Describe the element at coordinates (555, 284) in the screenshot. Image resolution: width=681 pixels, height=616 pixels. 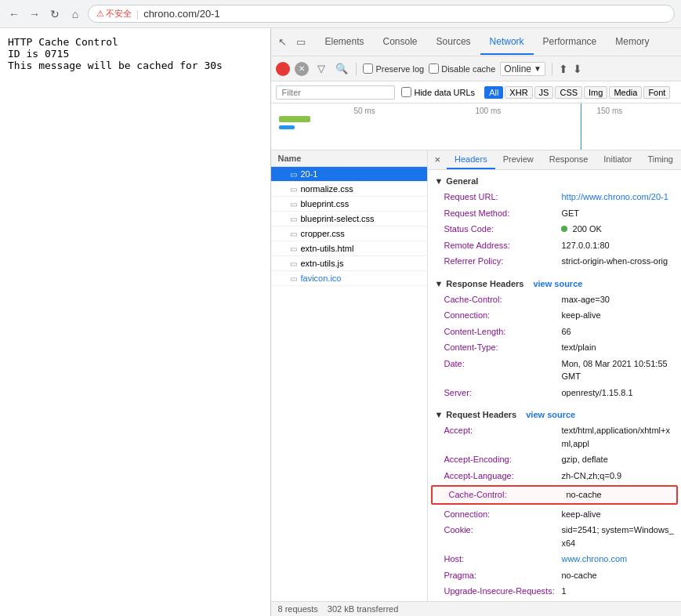
I see `response-headers-section-header: ▼ Response Headers view source` at that location.